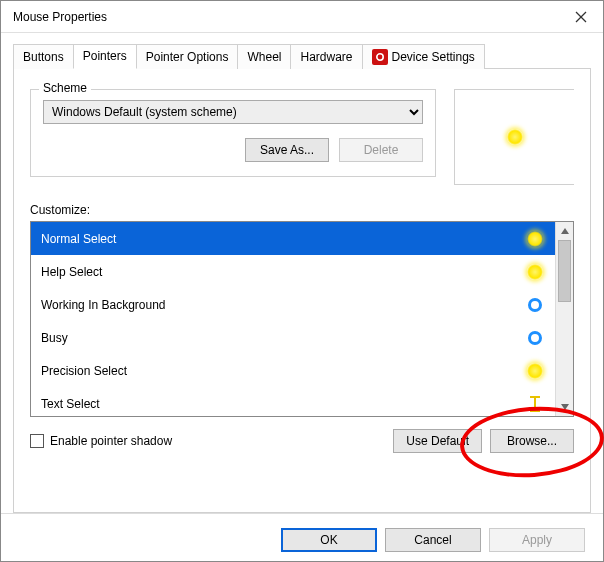 This screenshot has width=604, height=562. What do you see at coordinates (264, 56) in the screenshot?
I see `tab-wheel: Wheel` at bounding box center [264, 56].